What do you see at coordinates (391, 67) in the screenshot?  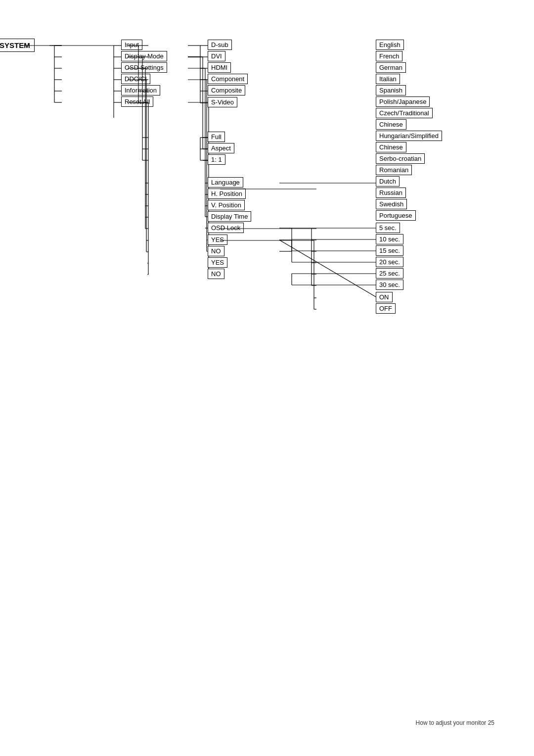 I see `lang-german: German` at bounding box center [391, 67].